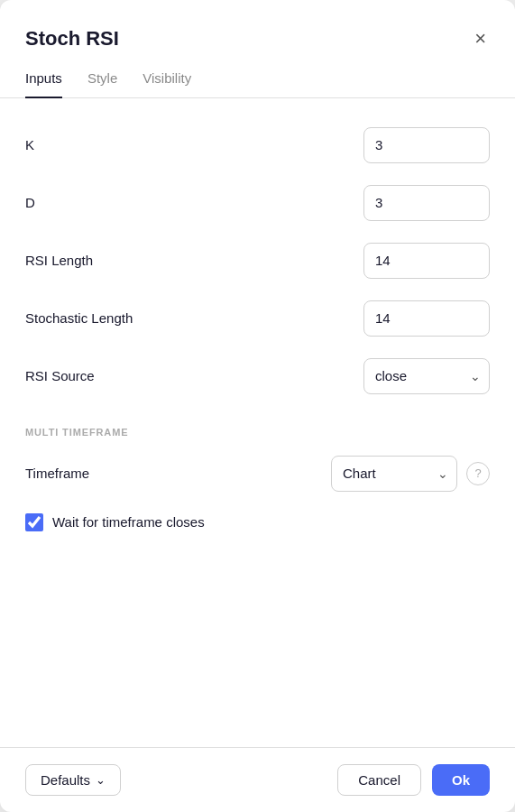  Describe the element at coordinates (167, 85) in the screenshot. I see `tab-visibility: Visibility` at that location.